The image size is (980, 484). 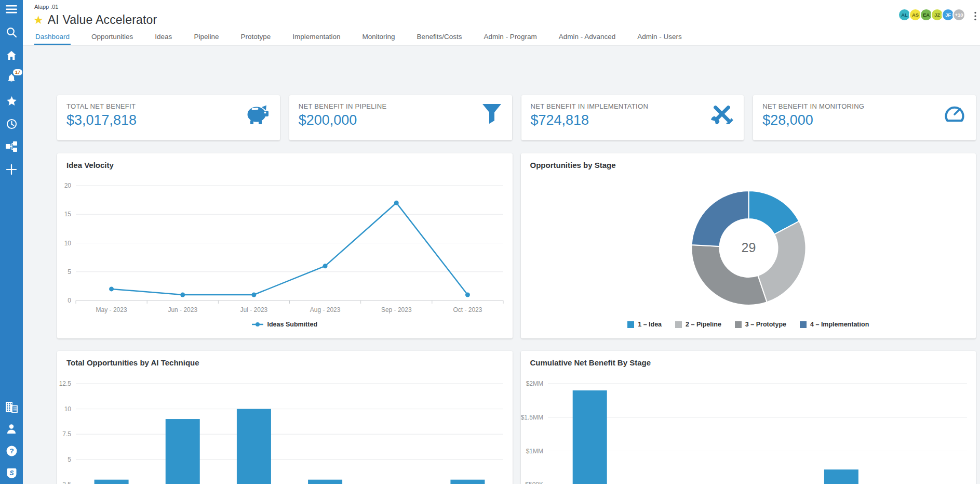 I want to click on tools-icon, so click(x=722, y=115).